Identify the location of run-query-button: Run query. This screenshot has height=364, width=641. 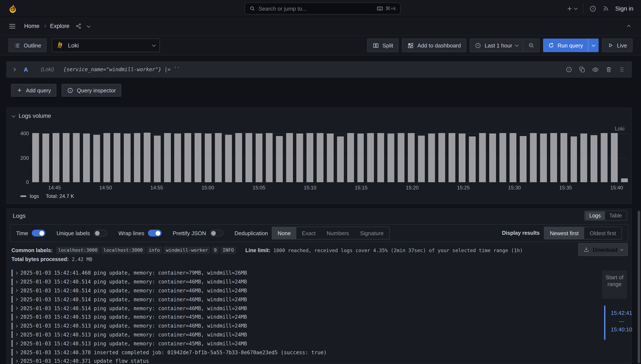
(565, 45).